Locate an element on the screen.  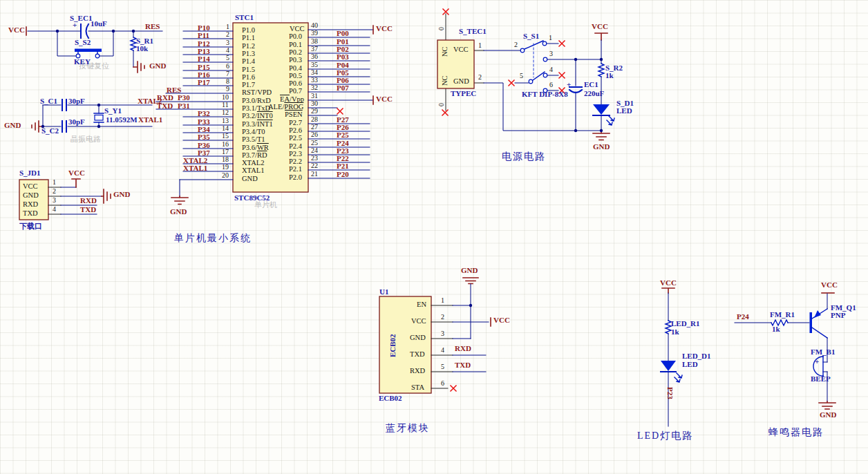
net-gnd-mcu: GND is located at coordinates (178, 211).